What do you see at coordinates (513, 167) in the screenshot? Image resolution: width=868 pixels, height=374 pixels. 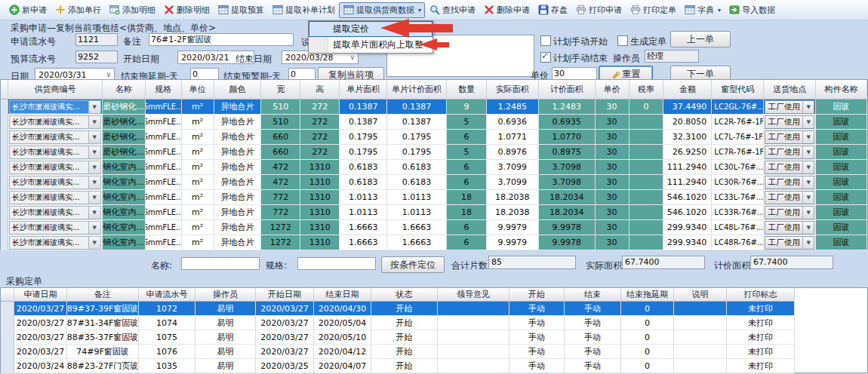 I see `cell-actual_area: 3.7099` at bounding box center [513, 167].